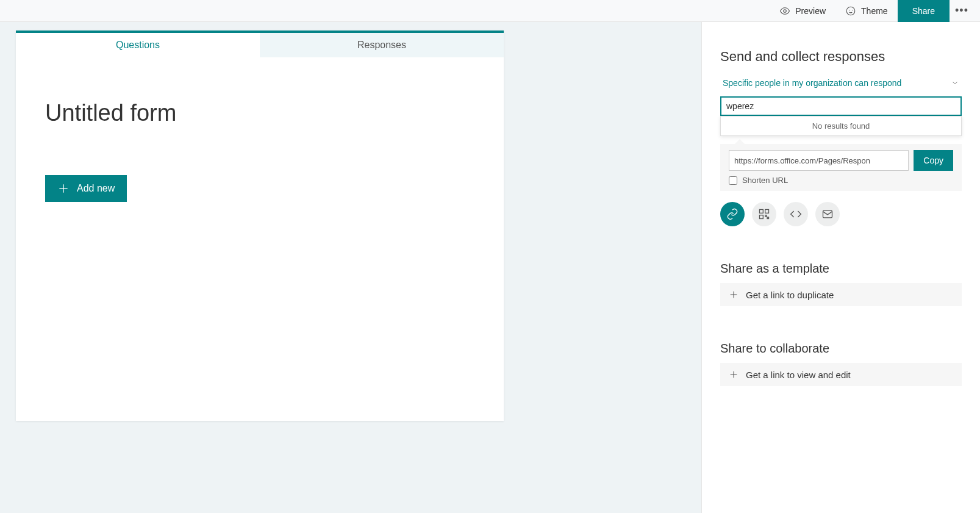 The image size is (980, 513). Describe the element at coordinates (812, 83) in the screenshot. I see `permission-label: Specific people in my organization can r…` at that location.